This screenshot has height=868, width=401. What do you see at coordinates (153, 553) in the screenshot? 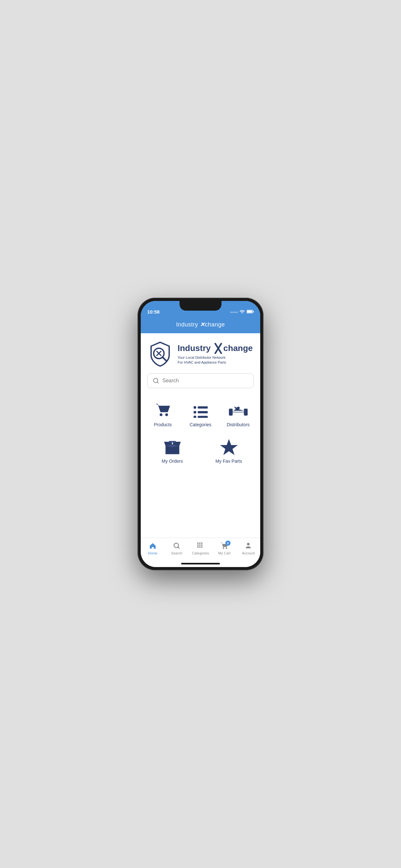
I see `home-nav-label: Home` at bounding box center [153, 553].